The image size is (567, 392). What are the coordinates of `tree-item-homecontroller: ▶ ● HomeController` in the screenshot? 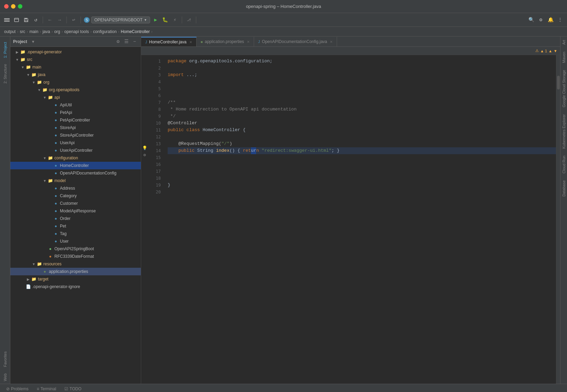 It's located at (76, 166).